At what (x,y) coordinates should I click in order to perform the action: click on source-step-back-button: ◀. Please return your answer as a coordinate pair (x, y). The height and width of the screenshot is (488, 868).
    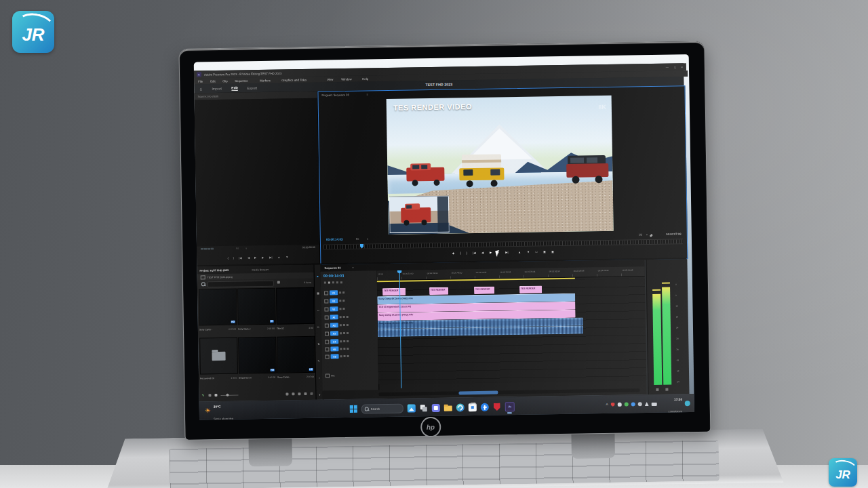
    Looking at the image, I should click on (248, 258).